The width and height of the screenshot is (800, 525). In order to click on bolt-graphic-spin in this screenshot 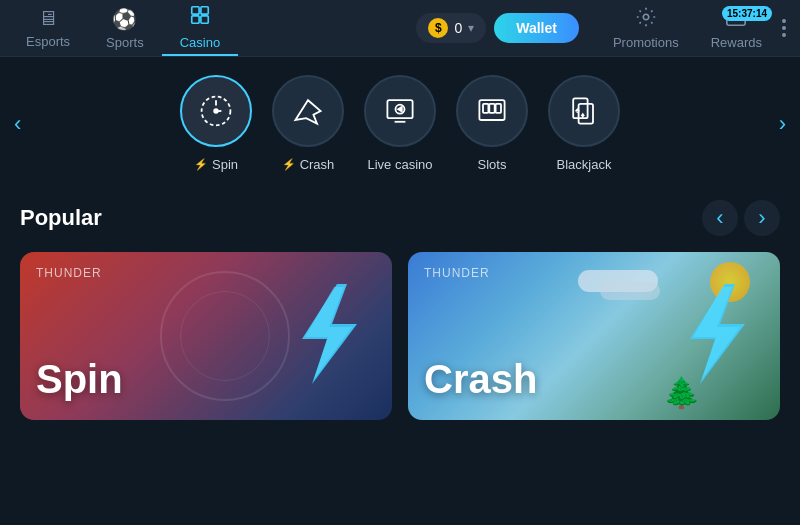, I will do `click(327, 336)`.